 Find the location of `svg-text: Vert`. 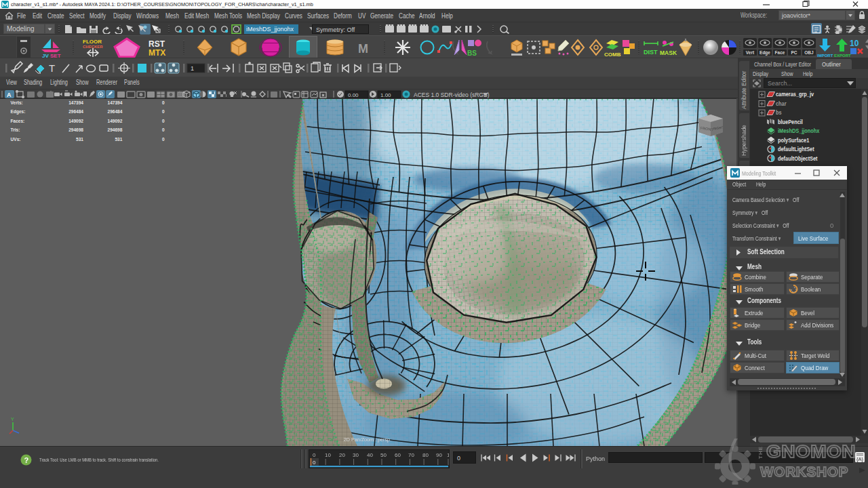

svg-text: Vert is located at coordinates (750, 53).